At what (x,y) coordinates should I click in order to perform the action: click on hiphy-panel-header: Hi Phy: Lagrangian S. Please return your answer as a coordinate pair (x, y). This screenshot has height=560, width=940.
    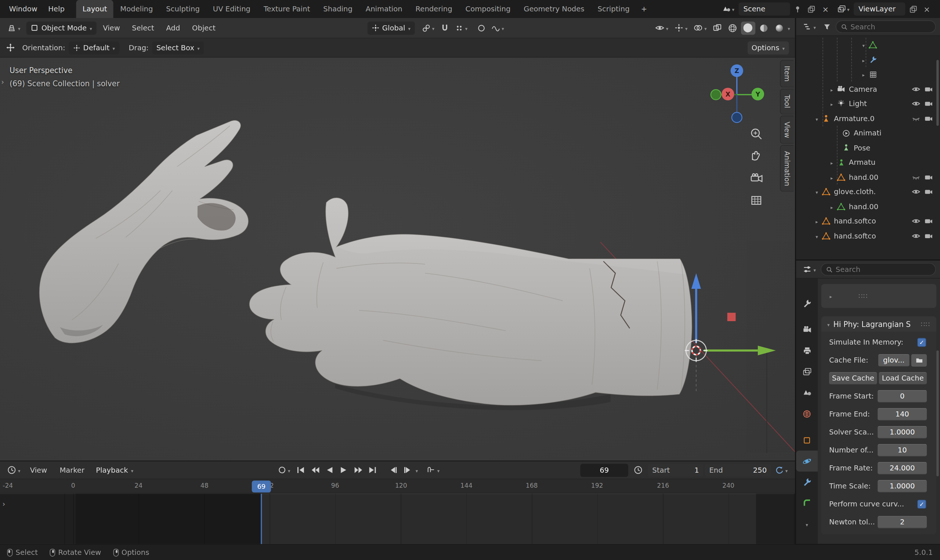
    Looking at the image, I should click on (879, 324).